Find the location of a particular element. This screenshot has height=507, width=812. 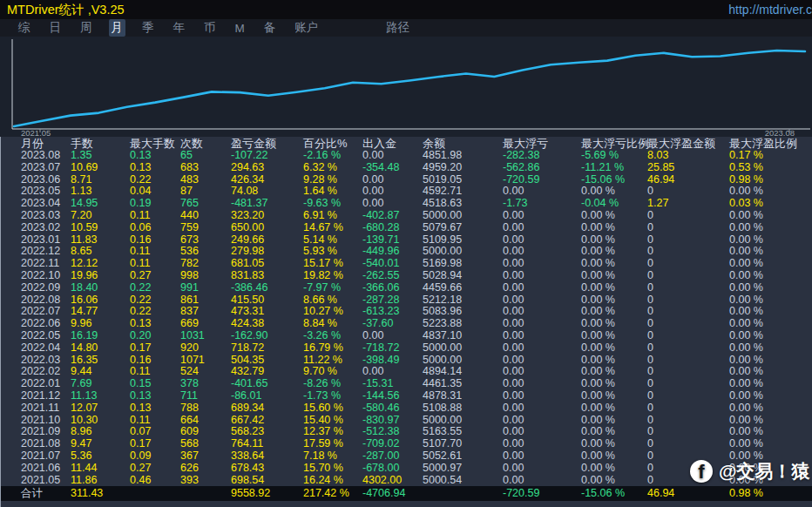

menu-item-年: 年 is located at coordinates (179, 28).